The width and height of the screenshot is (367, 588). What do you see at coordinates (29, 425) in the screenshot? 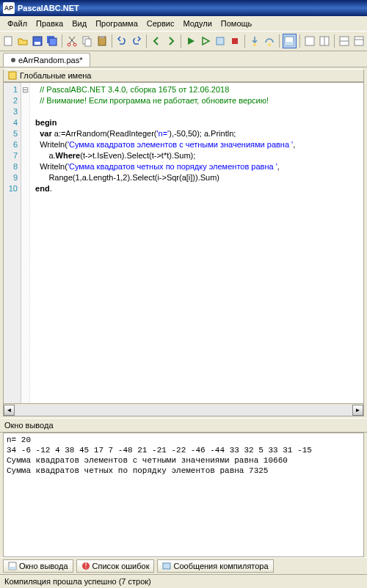
I see `output-panel-title: Окно вывода` at bounding box center [29, 425].